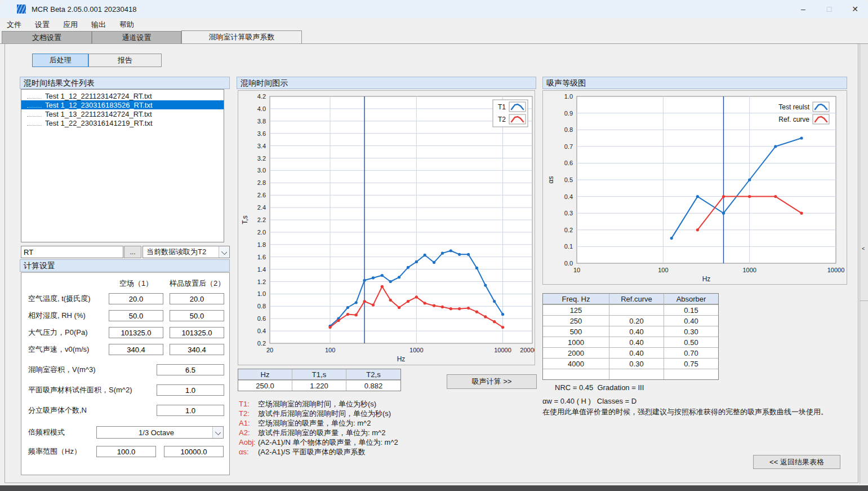 The image size is (868, 491). What do you see at coordinates (242, 37) in the screenshot?
I see `tab-2: 混响室计算吸声系数` at bounding box center [242, 37].